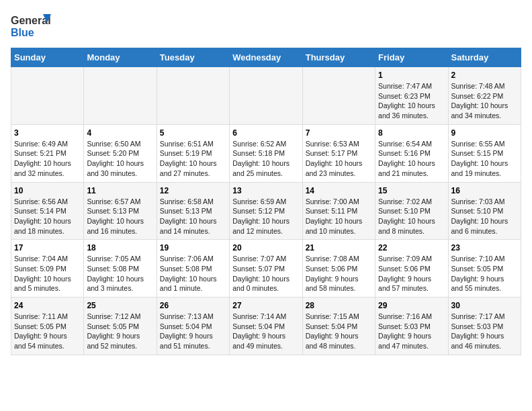 The image size is (532, 411). I want to click on calendar-day-cell: 17Sunrise: 7:04 AM Sunset: 5:09 PM Dayli…, so click(48, 269).